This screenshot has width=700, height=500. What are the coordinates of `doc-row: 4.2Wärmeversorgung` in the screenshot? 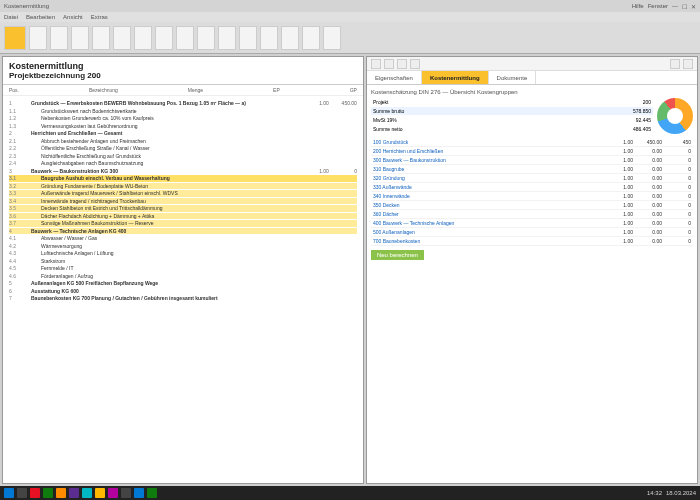 It's located at (183, 246).